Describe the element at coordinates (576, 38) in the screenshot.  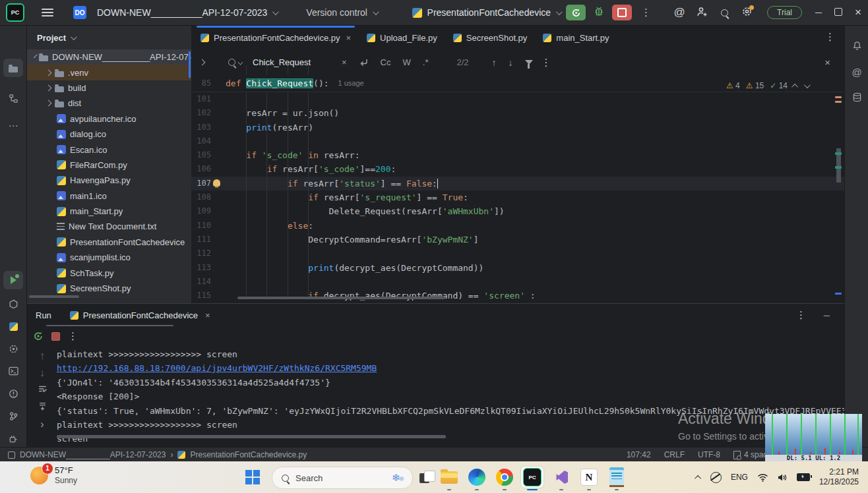
I see `tab-main_Start.py: main_Start.py` at that location.